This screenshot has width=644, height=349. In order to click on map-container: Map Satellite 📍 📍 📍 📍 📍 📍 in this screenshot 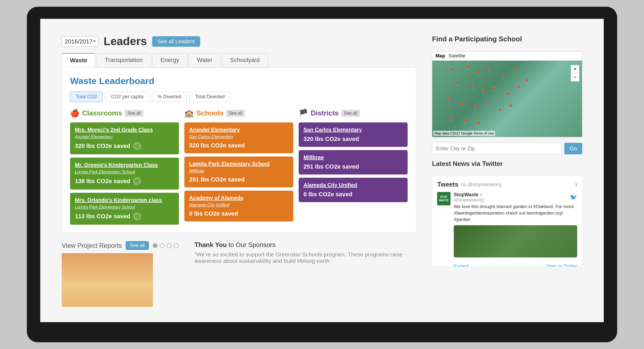, I will do `click(507, 94)`.